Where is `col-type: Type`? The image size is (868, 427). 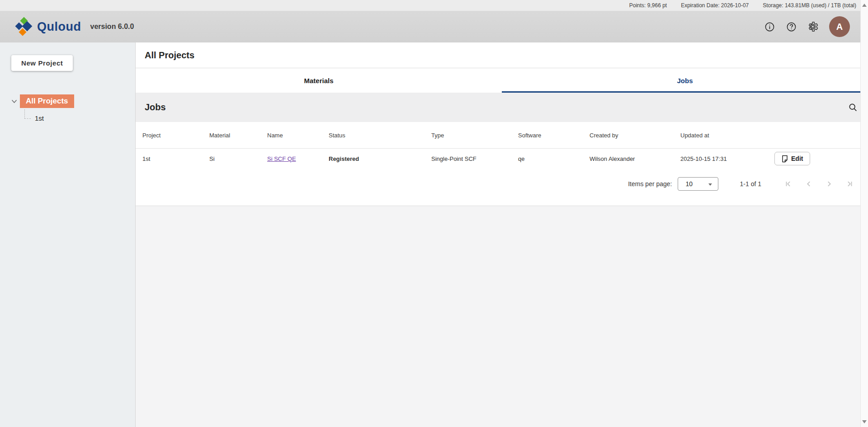 col-type: Type is located at coordinates (475, 136).